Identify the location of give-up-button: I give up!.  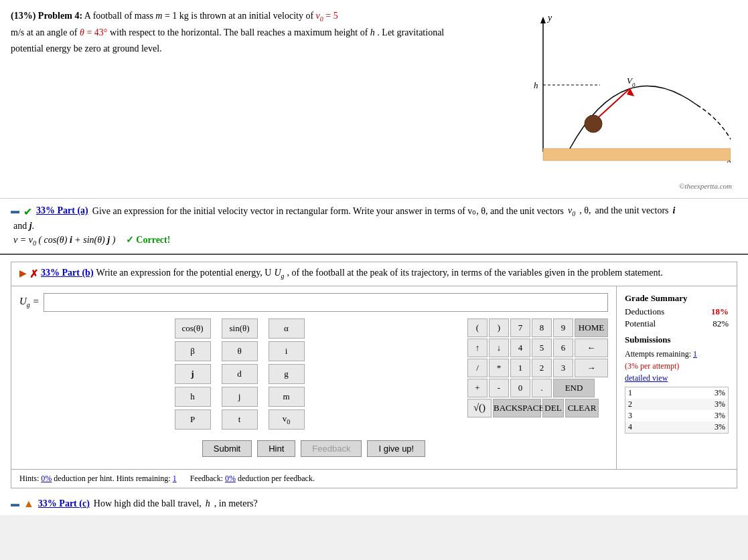
(396, 448).